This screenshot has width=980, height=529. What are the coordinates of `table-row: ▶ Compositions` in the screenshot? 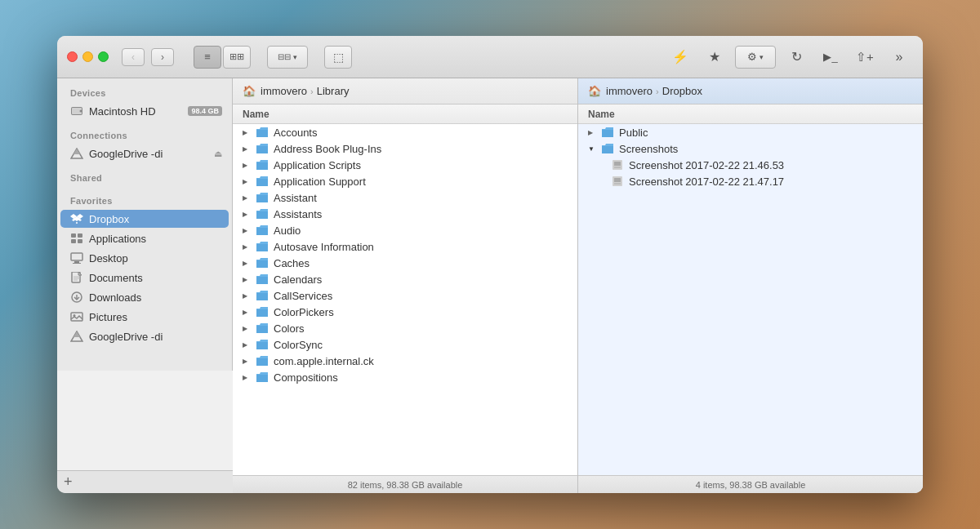 It's located at (405, 377).